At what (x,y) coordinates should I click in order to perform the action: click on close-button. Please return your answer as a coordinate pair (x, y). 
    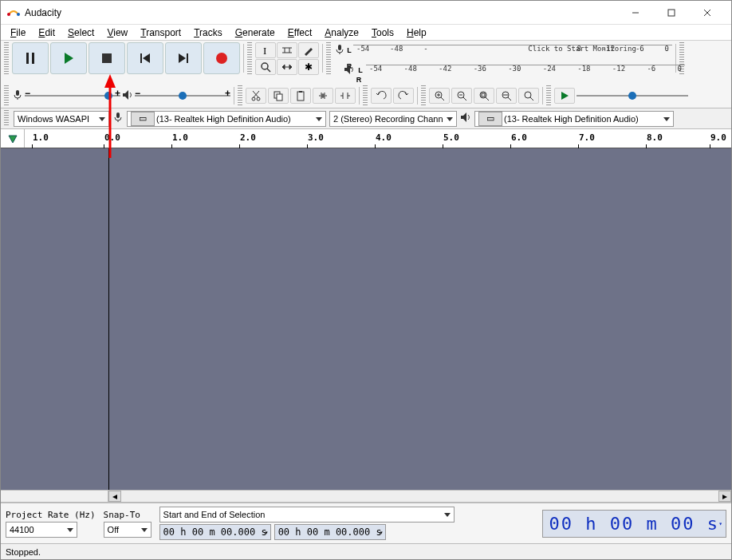
    Looking at the image, I should click on (706, 13).